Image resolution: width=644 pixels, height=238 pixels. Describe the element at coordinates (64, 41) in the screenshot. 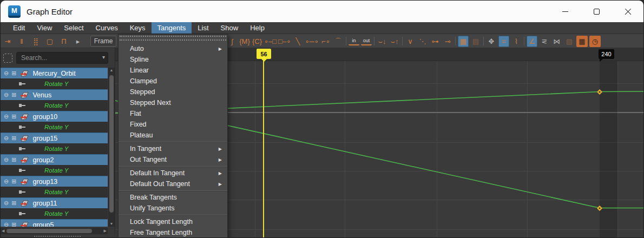

I see `retime-tool-icon: Π` at that location.